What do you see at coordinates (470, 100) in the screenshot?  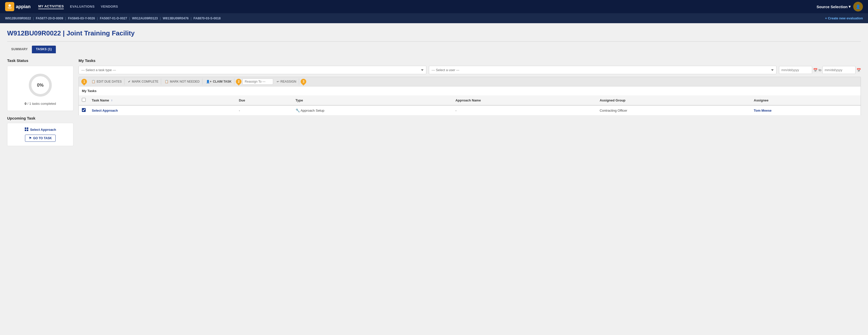 I see `table-header-row: Task Name ↑ Due Type Approach Name Assig…` at bounding box center [470, 100].